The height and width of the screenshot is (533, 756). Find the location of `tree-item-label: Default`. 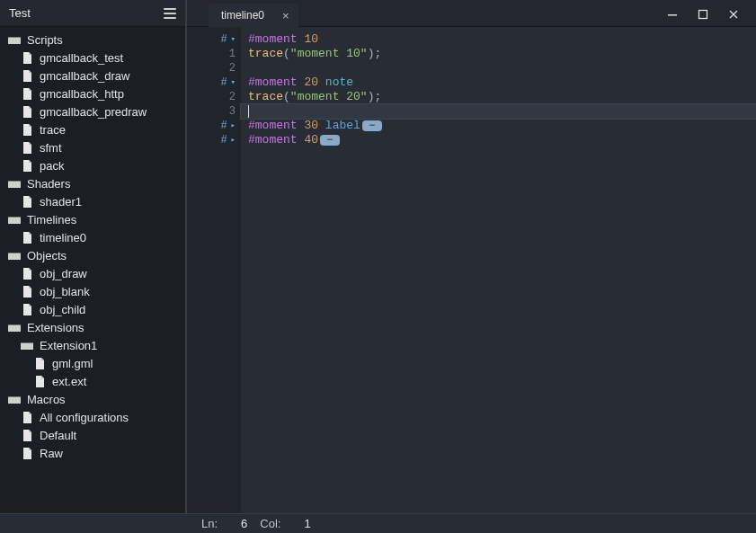

tree-item-label: Default is located at coordinates (58, 435).